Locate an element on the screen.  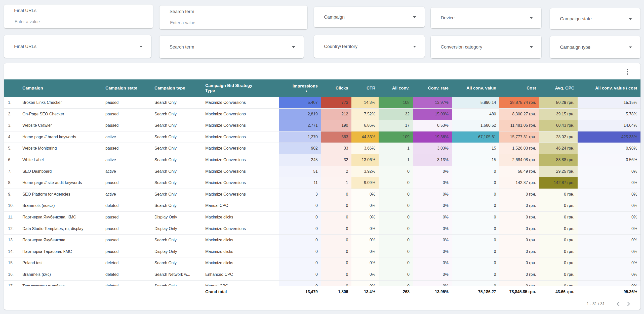
column-header-avg-cpc: Avg. CPC is located at coordinates (558, 88).